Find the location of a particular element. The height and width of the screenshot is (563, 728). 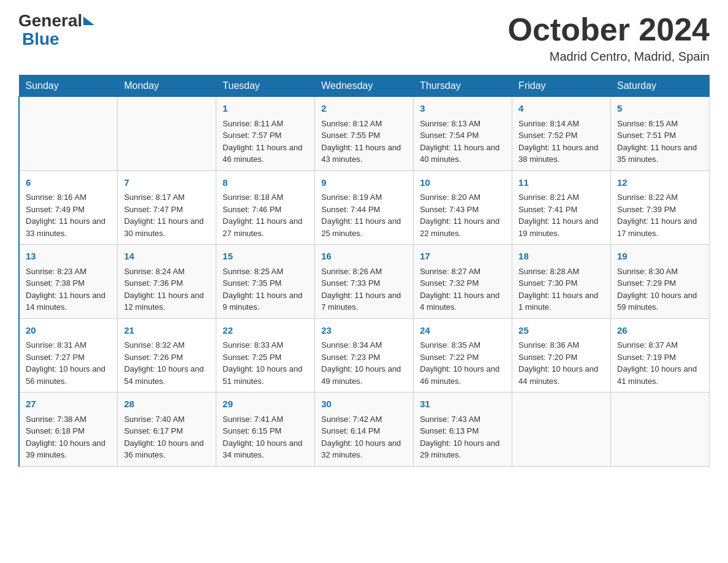

day-number: 10 is located at coordinates (463, 183).